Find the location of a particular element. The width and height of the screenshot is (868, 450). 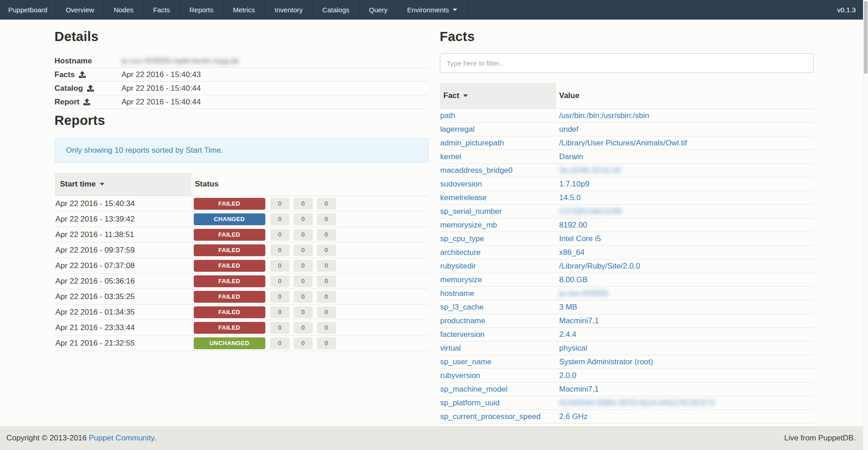

fact-name-link: sp_l3_cache is located at coordinates (462, 307).